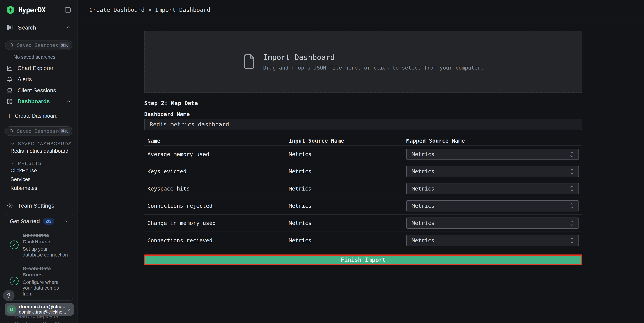 The height and width of the screenshot is (323, 644). What do you see at coordinates (363, 172) in the screenshot?
I see `table-row: Keys evicted Metrics Metrics` at bounding box center [363, 172].